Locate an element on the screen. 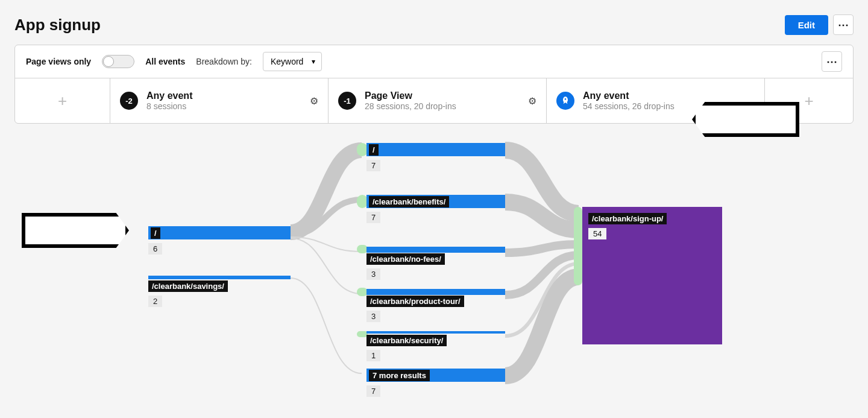 This screenshot has width=868, height=418. flow-node: /clearbank/product-tour/ 3 is located at coordinates (436, 305).